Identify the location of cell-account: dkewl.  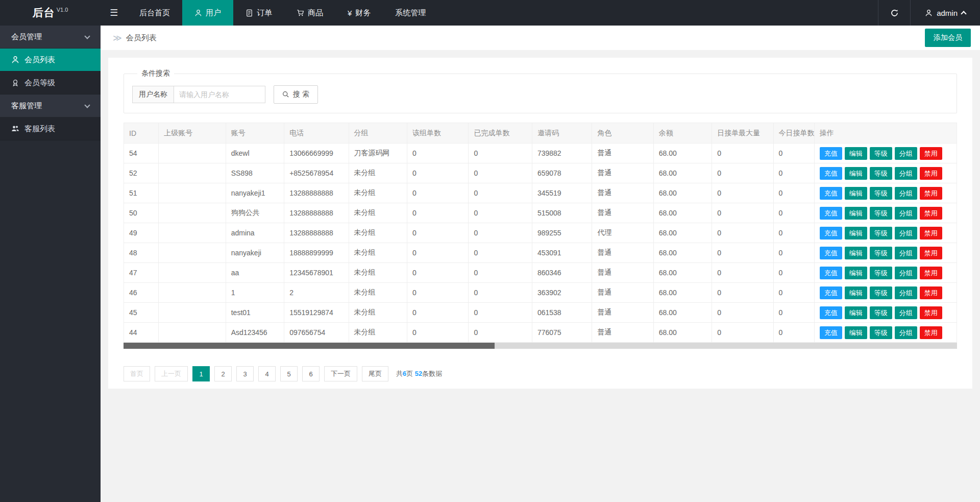
(255, 153).